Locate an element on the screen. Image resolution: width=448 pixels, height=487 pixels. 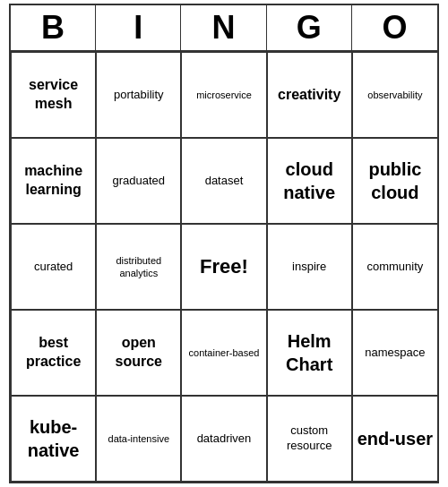
bingo-cell: creativity is located at coordinates (310, 95).